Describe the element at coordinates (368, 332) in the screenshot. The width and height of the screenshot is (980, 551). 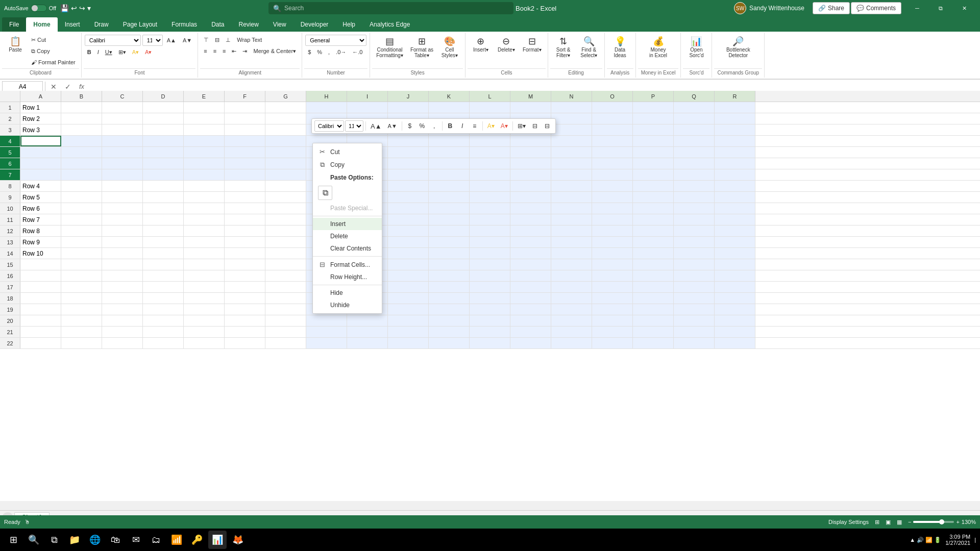
I see `cell-I21` at that location.